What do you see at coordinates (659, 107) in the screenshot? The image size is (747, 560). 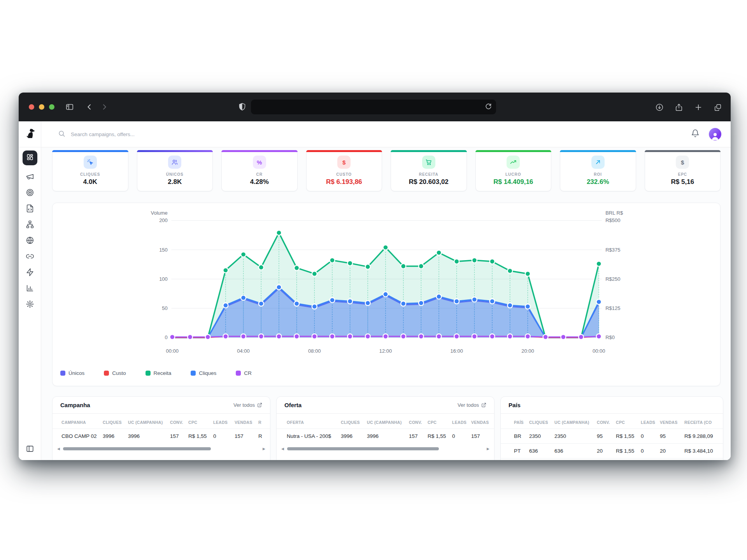 I see `download-icon` at bounding box center [659, 107].